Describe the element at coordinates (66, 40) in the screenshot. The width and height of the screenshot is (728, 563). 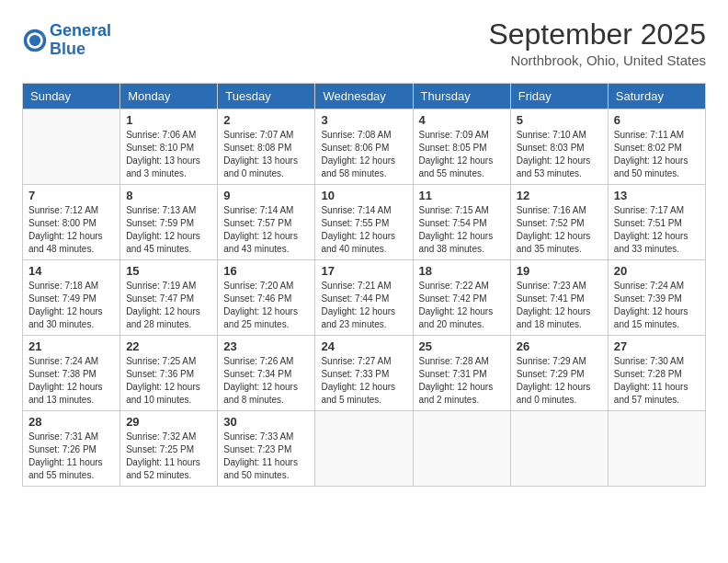
I see `logo: GeneralBlue` at that location.